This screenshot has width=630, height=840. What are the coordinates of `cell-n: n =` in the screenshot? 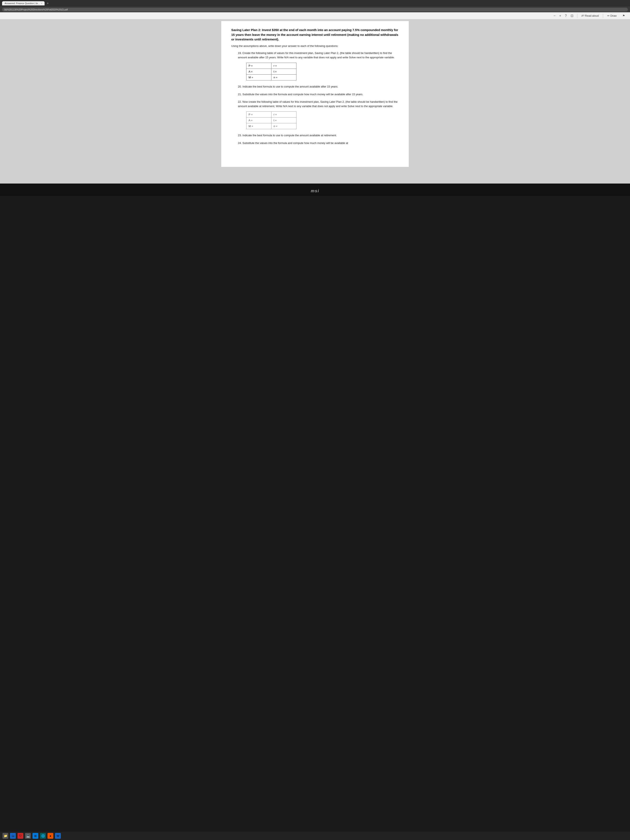 It's located at (284, 77).